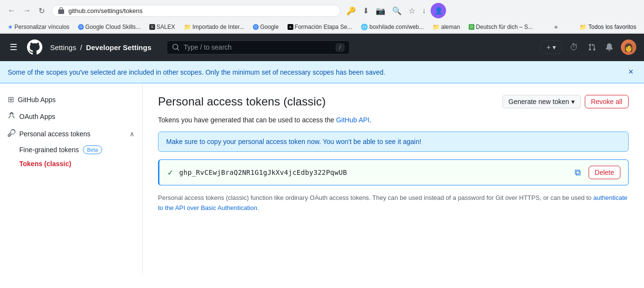 The image size is (644, 288). Describe the element at coordinates (71, 117) in the screenshot. I see `sidebar-item-oauth-apps: OAuth Apps` at that location.